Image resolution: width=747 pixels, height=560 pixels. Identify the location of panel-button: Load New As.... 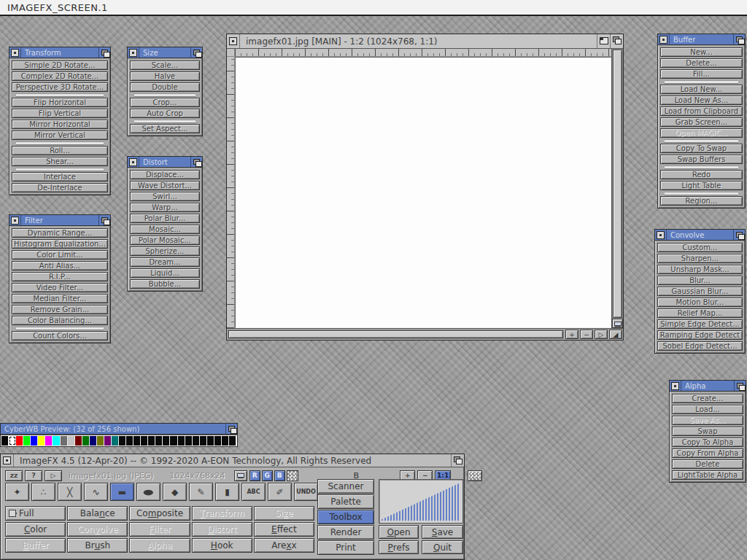
(702, 101).